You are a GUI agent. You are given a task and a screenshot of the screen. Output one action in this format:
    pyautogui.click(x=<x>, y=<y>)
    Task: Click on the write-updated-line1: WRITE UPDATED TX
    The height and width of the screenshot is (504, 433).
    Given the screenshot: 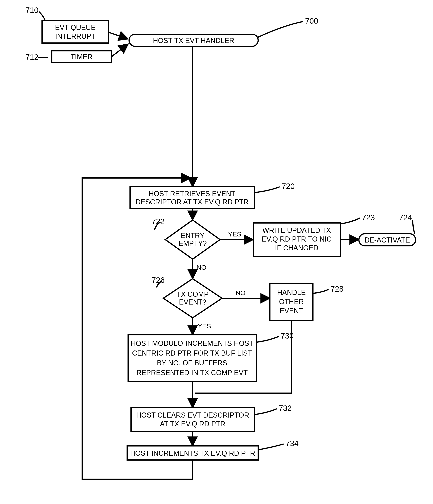 What is the action you would take?
    pyautogui.click(x=297, y=230)
    